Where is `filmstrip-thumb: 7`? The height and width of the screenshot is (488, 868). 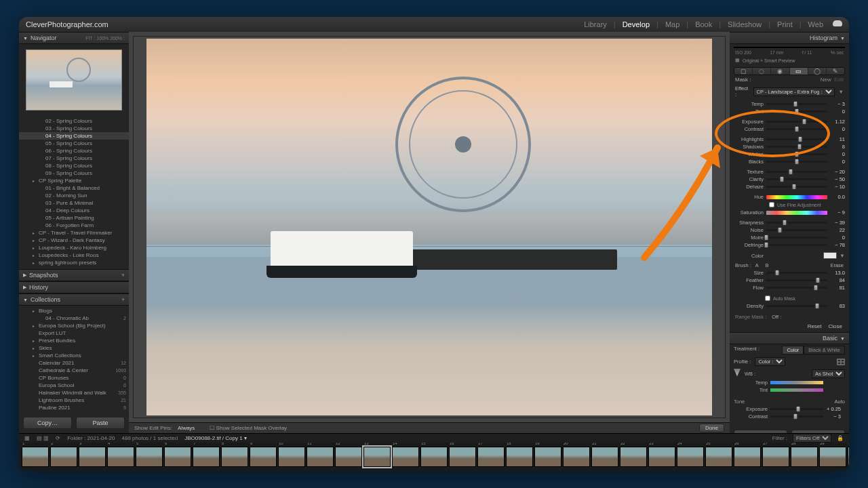
filmstrip-thumb: 7 is located at coordinates (206, 457).